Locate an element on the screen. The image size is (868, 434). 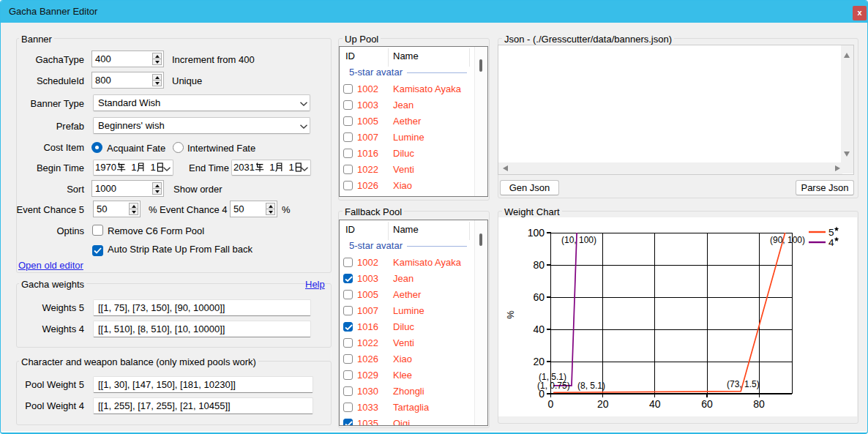
svg-text: 0 is located at coordinates (551, 404).